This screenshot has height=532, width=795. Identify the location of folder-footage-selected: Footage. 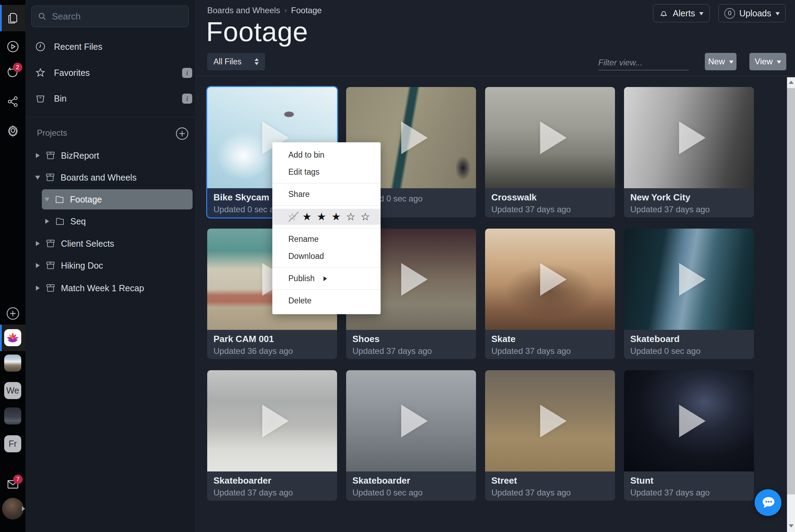
(110, 199).